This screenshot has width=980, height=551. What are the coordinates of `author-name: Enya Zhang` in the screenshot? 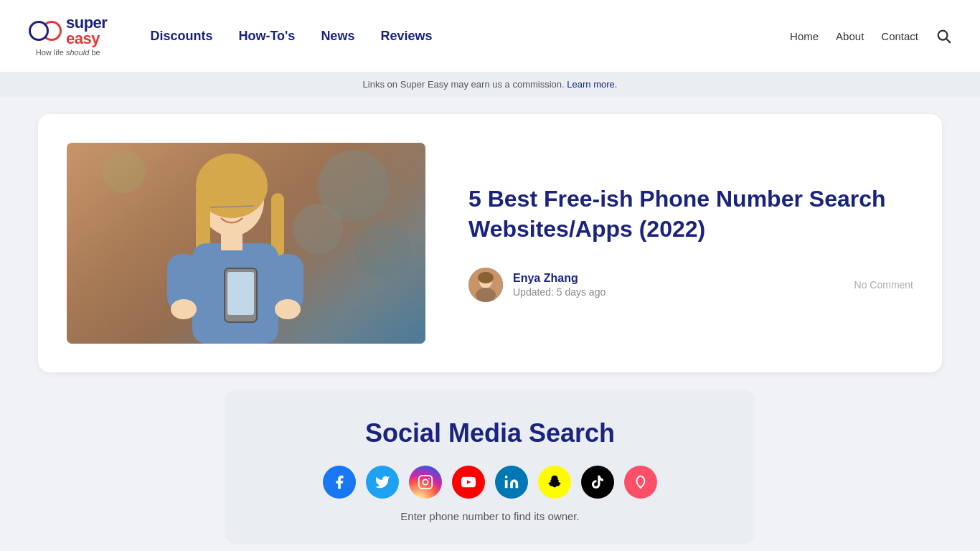 It's located at (560, 278).